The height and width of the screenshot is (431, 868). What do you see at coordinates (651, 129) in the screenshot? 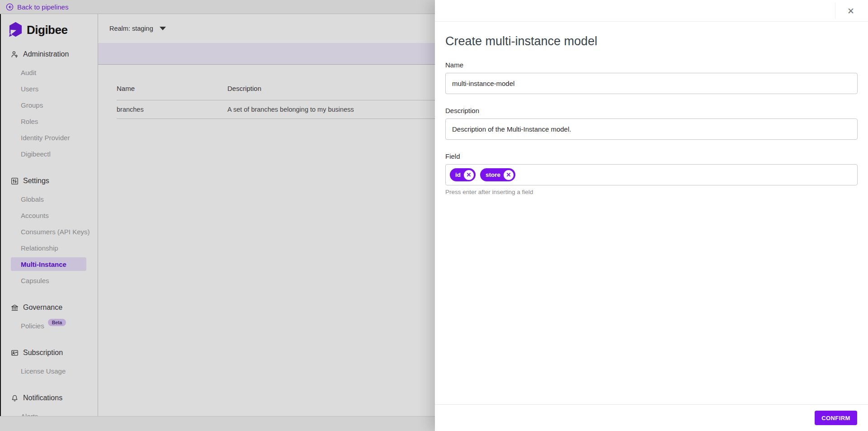
I see `description-input` at bounding box center [651, 129].